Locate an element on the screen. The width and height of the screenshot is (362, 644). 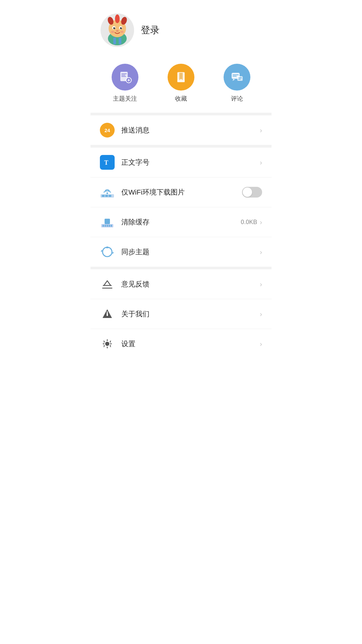
avatar is located at coordinates (117, 30).